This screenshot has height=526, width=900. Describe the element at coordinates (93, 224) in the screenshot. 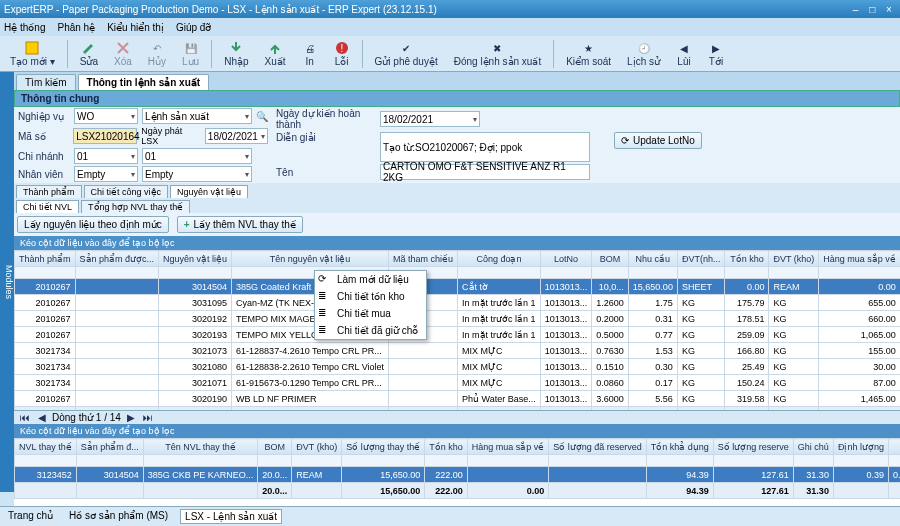

I see `btn-dinhmuc: Lấy nguyên liệu theo định mức` at that location.